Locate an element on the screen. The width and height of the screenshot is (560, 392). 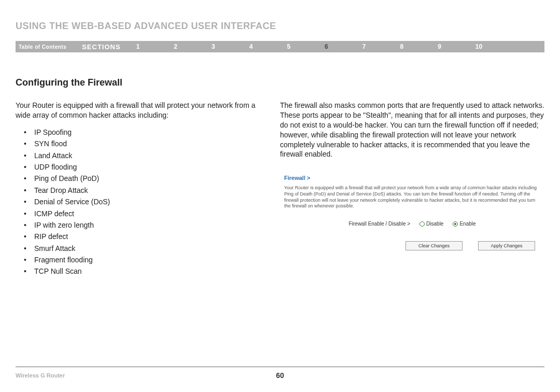
page-title: USING THE WEB-BASED ADVANCED USER INTERF… is located at coordinates (280, 26).